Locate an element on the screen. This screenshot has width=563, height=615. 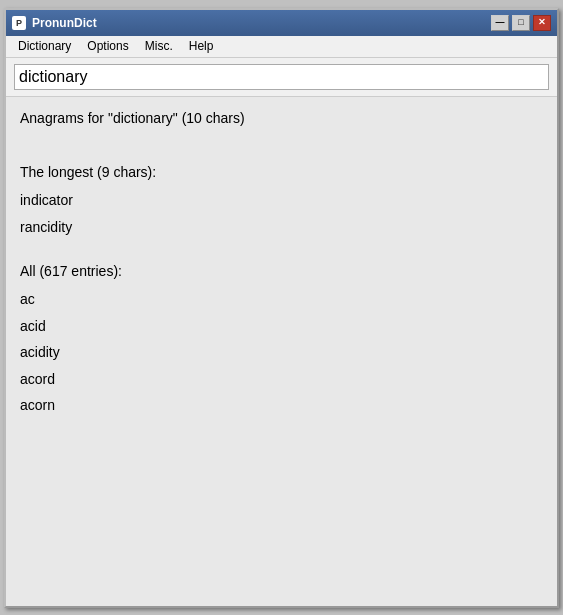
list-item: rancidity is located at coordinates (282, 227).